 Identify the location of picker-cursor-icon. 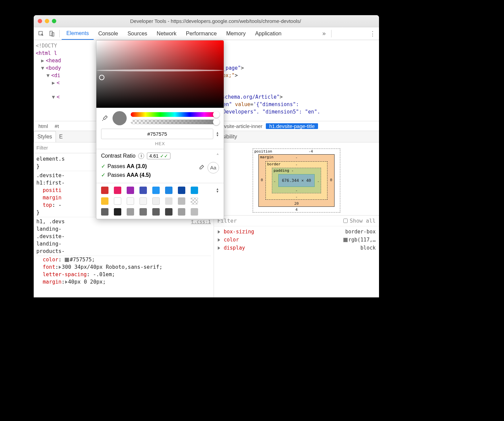
(102, 77).